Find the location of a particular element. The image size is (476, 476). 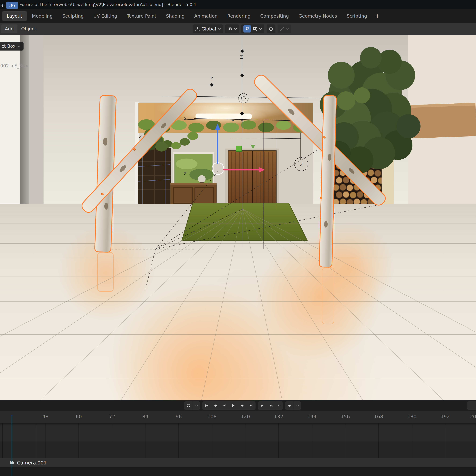

frame-label: 180 is located at coordinates (412, 417).